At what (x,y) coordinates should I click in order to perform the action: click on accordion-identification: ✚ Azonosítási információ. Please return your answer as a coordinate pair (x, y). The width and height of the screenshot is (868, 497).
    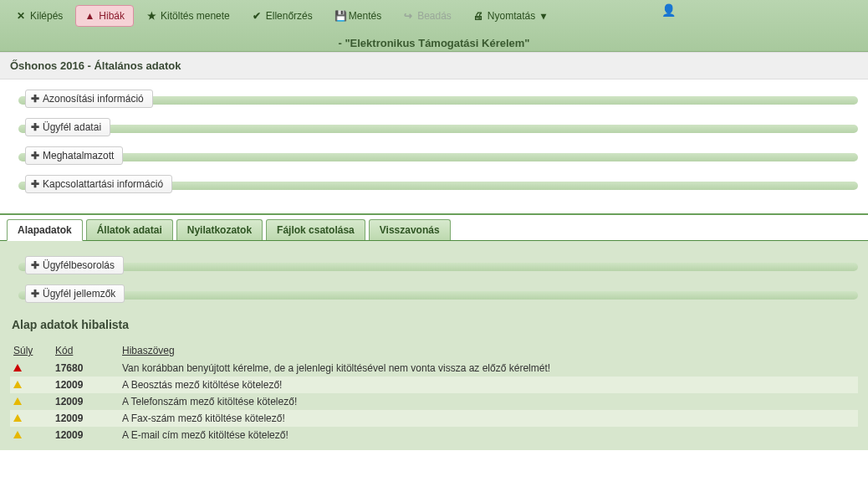
    Looking at the image, I should click on (434, 100).